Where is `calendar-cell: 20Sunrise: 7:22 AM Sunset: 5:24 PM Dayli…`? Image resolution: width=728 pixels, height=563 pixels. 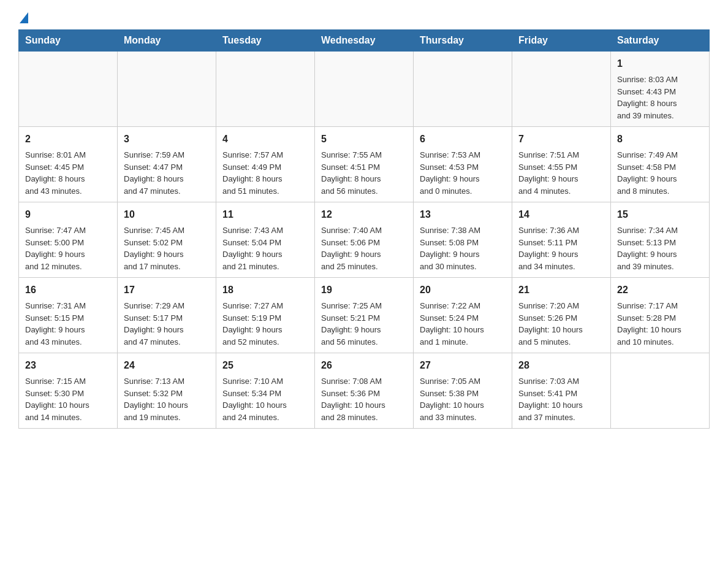
calendar-cell: 20Sunrise: 7:22 AM Sunset: 5:24 PM Dayli… is located at coordinates (463, 315).